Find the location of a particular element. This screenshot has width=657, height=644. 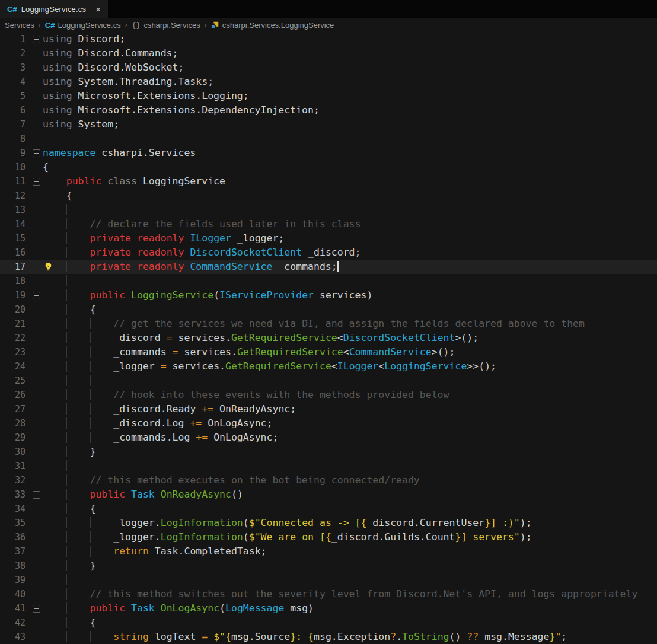

line-number: 2 is located at coordinates (15, 53).